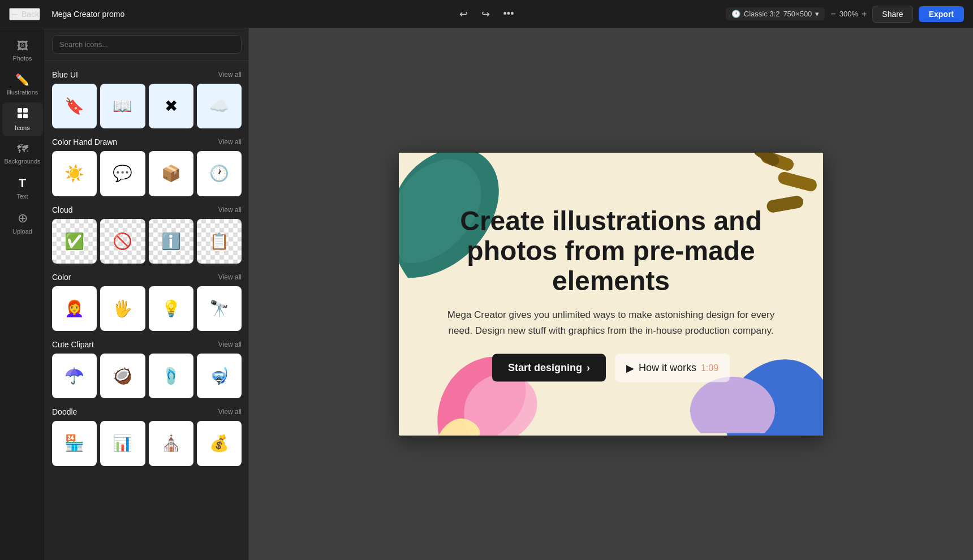 The image size is (973, 560). What do you see at coordinates (75, 241) in the screenshot?
I see `icon-cell: ✅` at bounding box center [75, 241].